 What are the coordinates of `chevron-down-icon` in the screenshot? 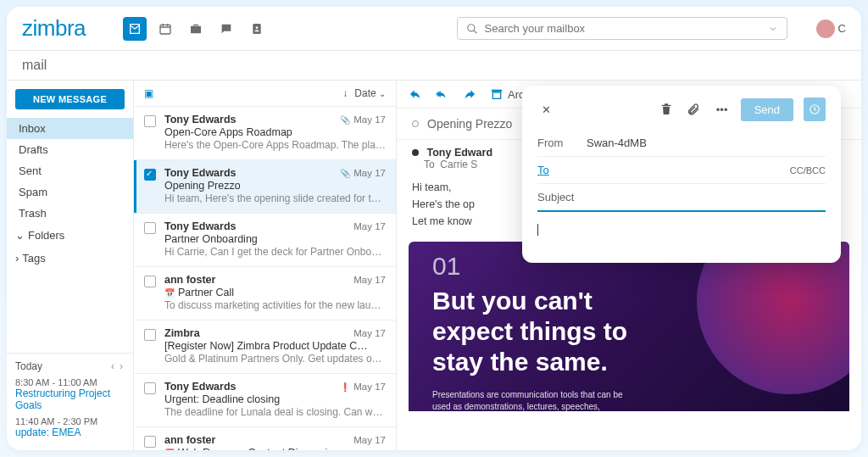 It's located at (773, 29).